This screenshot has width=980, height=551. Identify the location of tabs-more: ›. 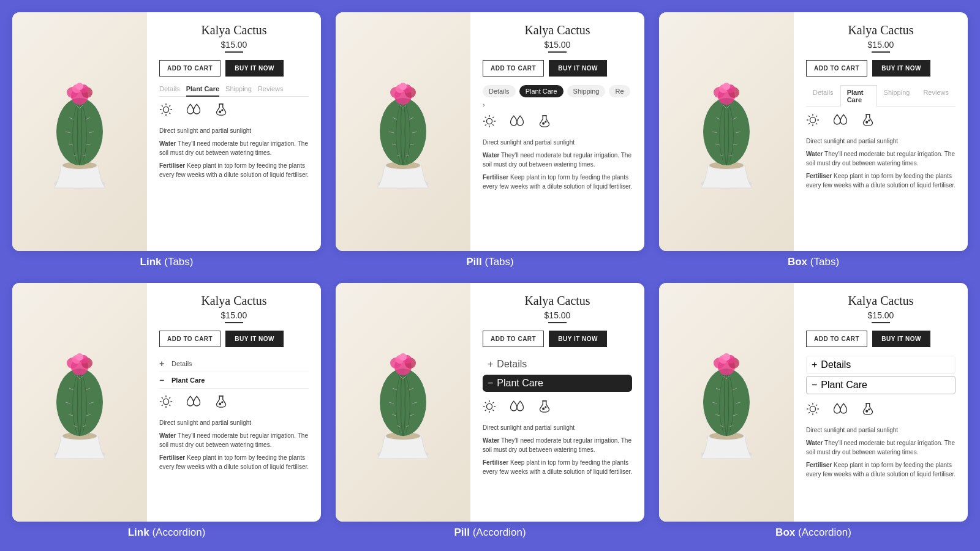
(484, 105).